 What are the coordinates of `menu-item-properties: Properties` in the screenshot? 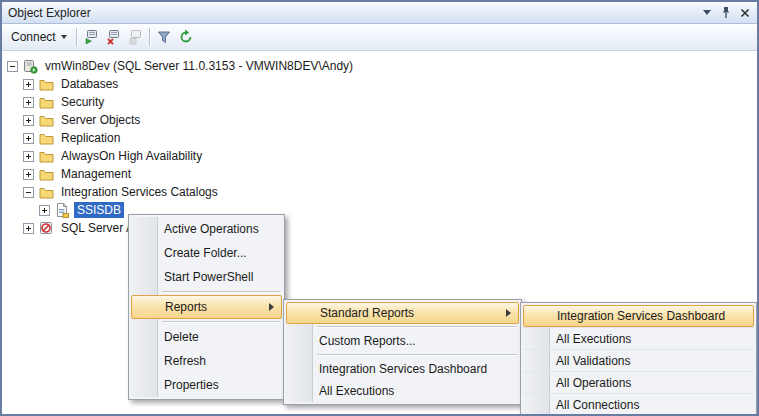 It's located at (206, 385).